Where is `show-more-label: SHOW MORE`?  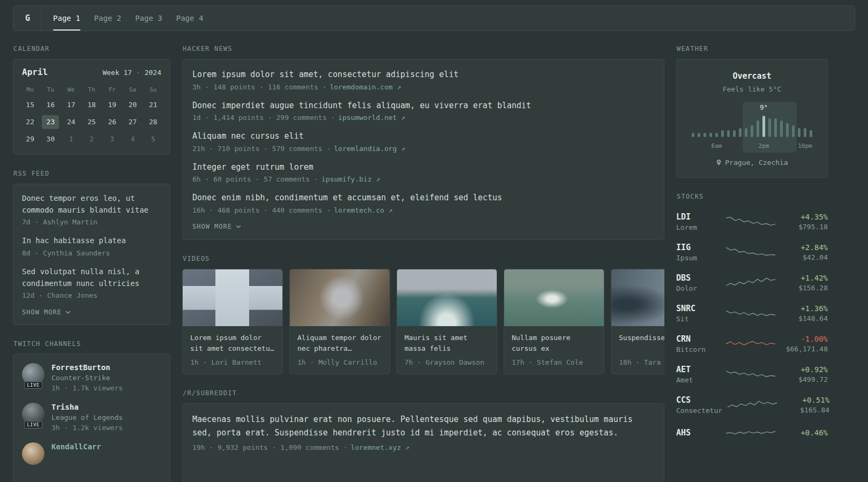
show-more-label: SHOW MORE is located at coordinates (212, 227).